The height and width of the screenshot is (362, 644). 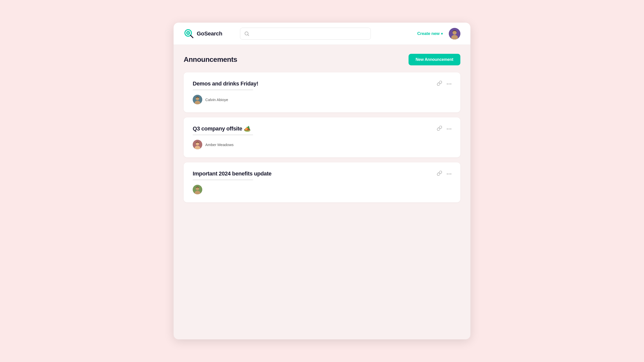 What do you see at coordinates (322, 93) in the screenshot?
I see `card-top: Demos and drinks Friday! Calvin Abioye` at bounding box center [322, 93].